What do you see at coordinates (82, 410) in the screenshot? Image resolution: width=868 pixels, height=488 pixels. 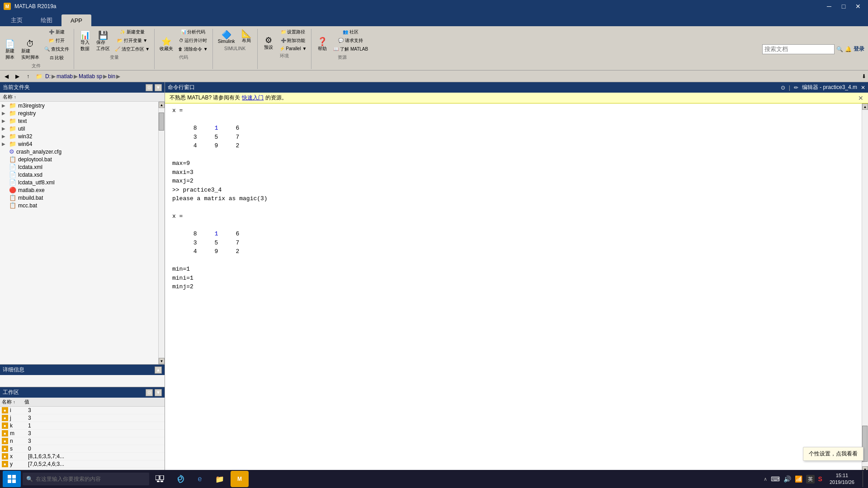 I see `ws-item-i: ■ i 3` at bounding box center [82, 410].